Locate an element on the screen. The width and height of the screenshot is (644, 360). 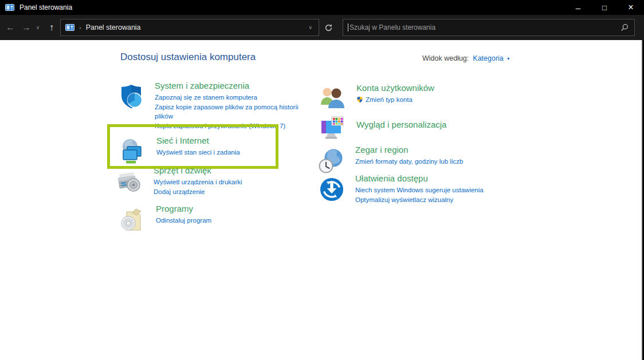
category-link: Odinstaluj program is located at coordinates (231, 221).